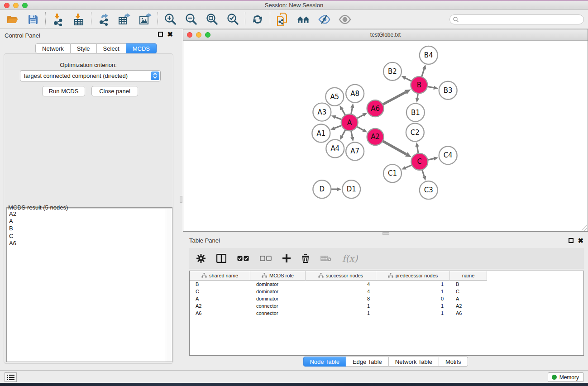 This screenshot has width=588, height=386. What do you see at coordinates (352, 139) in the screenshot?
I see `graph-arrowhead-A-A7` at bounding box center [352, 139].